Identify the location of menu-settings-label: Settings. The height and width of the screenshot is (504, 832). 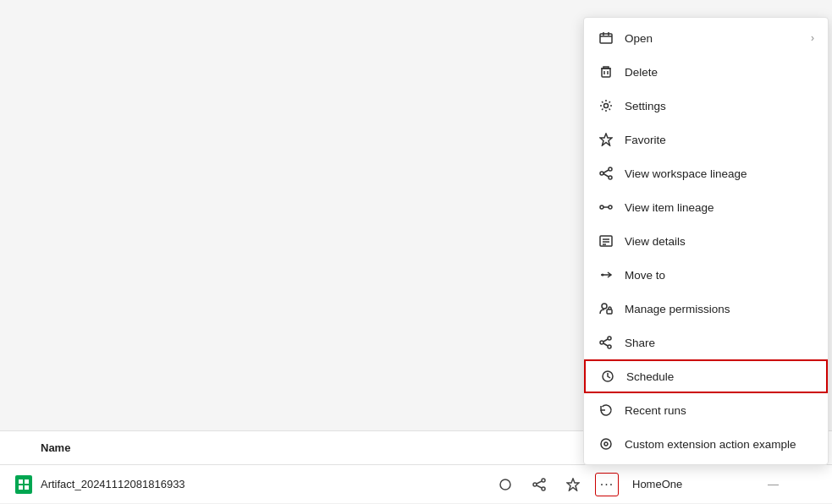
(719, 107).